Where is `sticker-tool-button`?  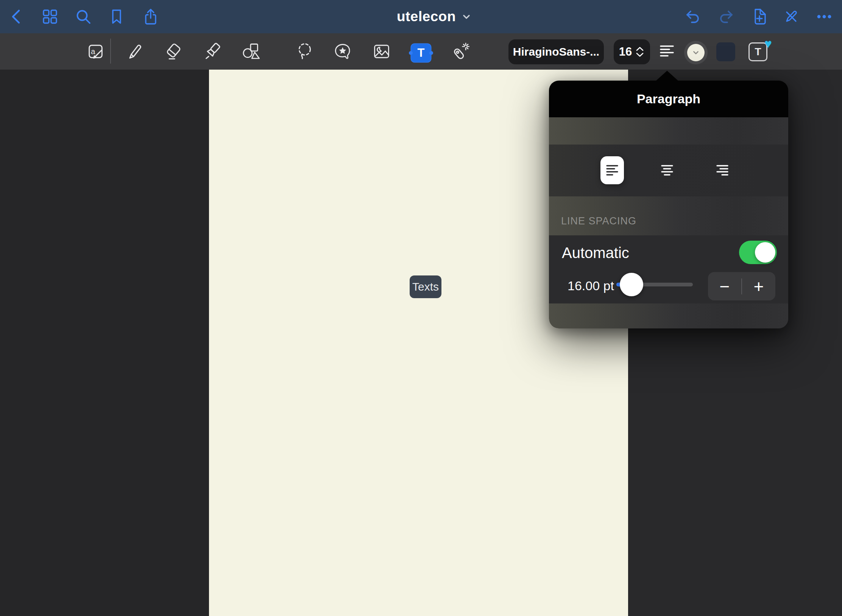 sticker-tool-button is located at coordinates (343, 51).